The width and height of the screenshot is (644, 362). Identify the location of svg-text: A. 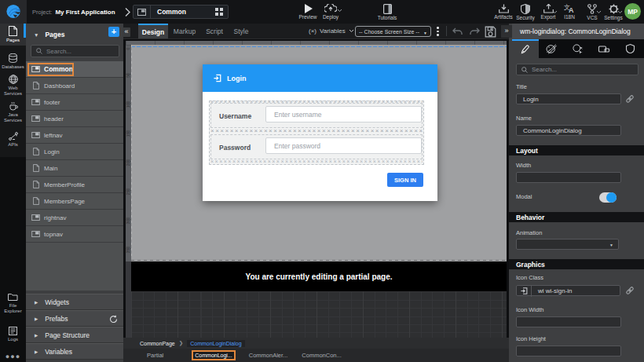
(572, 9).